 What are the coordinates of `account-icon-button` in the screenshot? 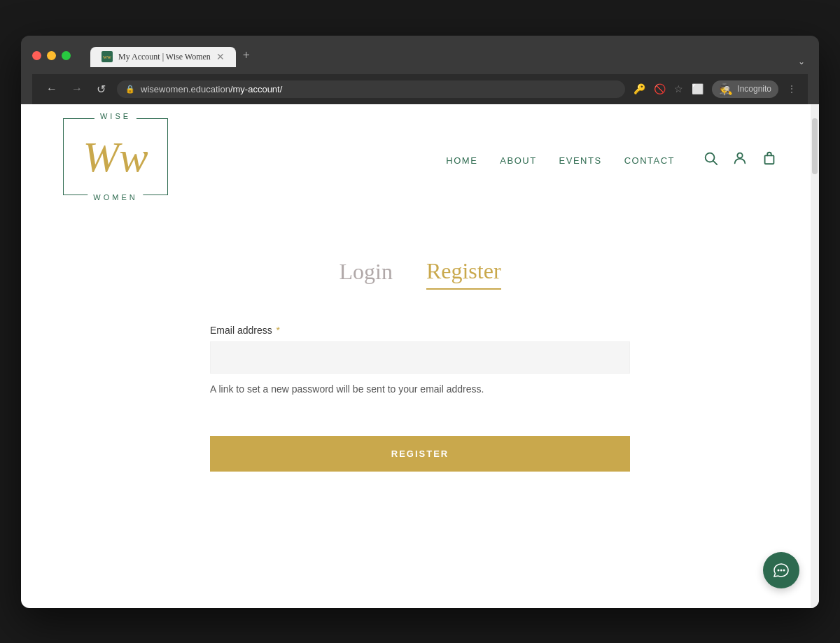 It's located at (740, 160).